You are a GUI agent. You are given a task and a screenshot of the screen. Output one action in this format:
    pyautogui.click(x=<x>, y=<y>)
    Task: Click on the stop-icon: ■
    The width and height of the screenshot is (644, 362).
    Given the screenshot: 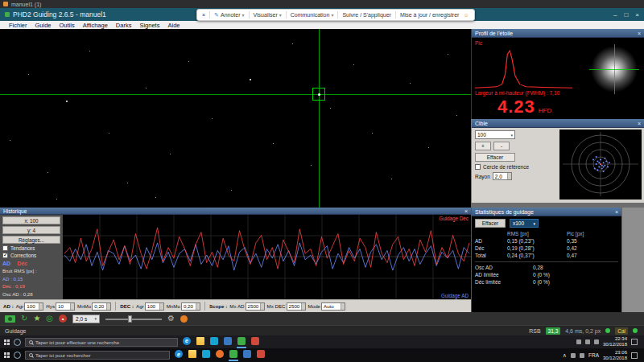 What is the action you would take?
    pyautogui.click(x=63, y=319)
    